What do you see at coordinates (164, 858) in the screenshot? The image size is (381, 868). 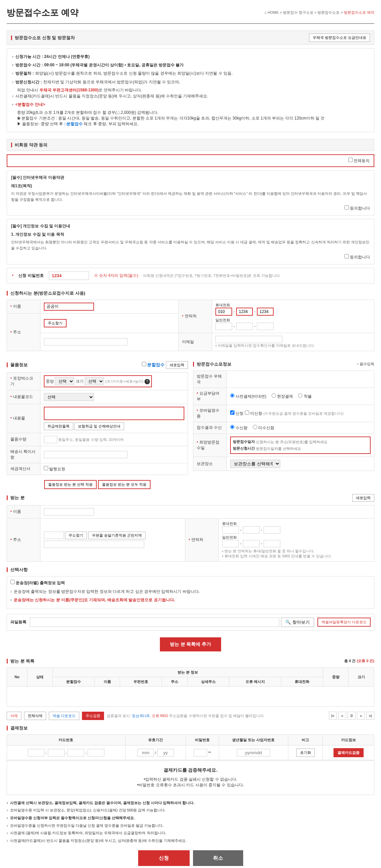 I see `submit-button: 신청` at bounding box center [164, 858].